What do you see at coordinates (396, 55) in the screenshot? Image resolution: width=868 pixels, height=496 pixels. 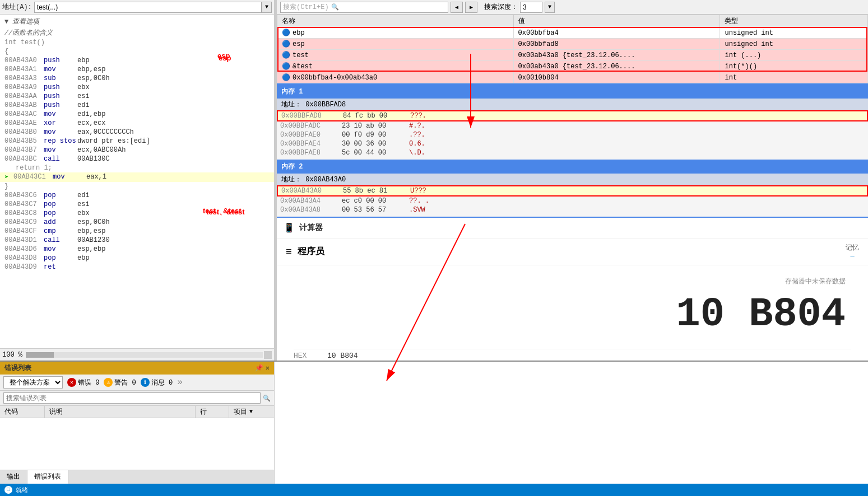 I see `watch-name: 🔵test` at bounding box center [396, 55].